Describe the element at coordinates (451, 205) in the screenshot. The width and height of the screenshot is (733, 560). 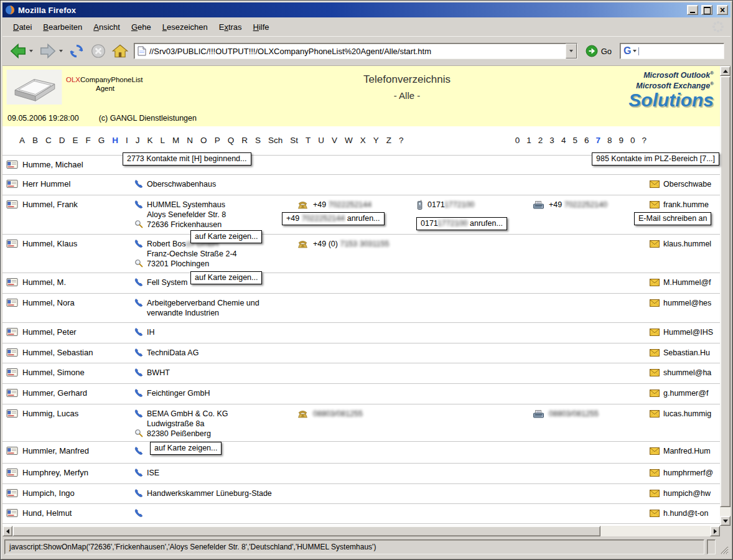
I see `mobile-number: 01711772100` at that location.